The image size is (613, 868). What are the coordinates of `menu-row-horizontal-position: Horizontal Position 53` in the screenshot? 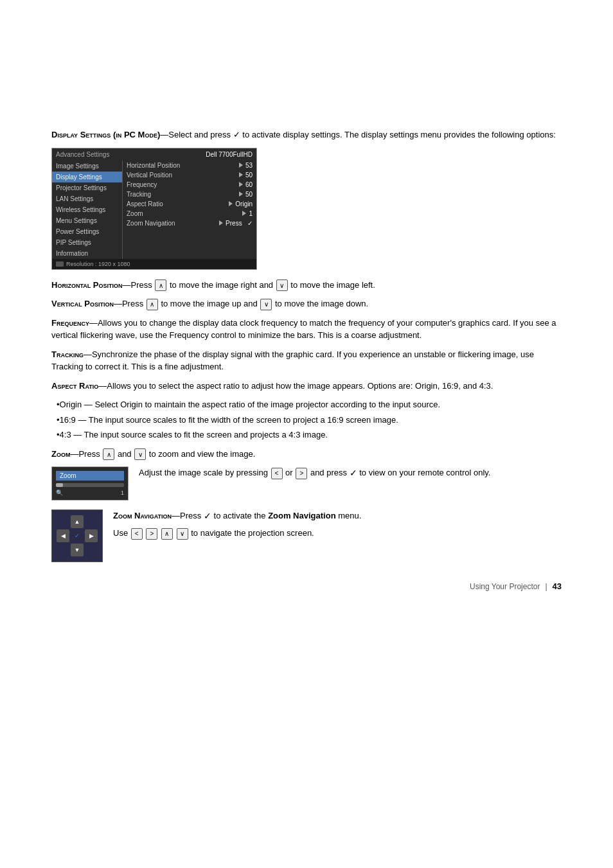 It's located at (190, 166).